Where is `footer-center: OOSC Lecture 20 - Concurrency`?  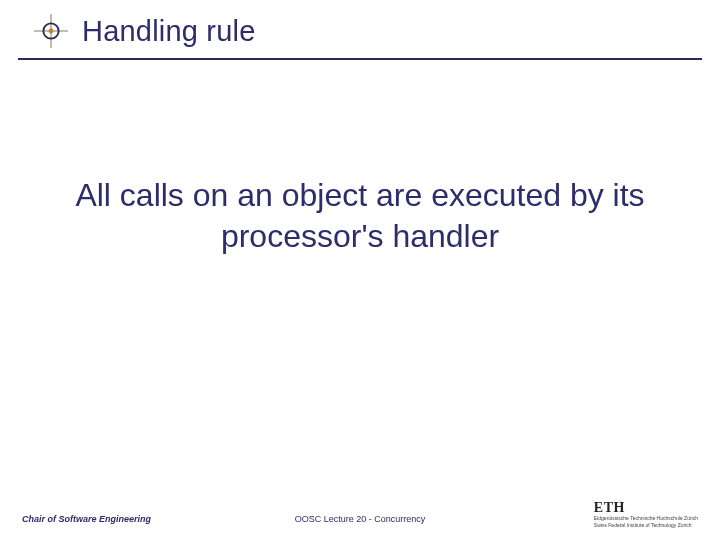 footer-center: OOSC Lecture 20 - Concurrency is located at coordinates (360, 519).